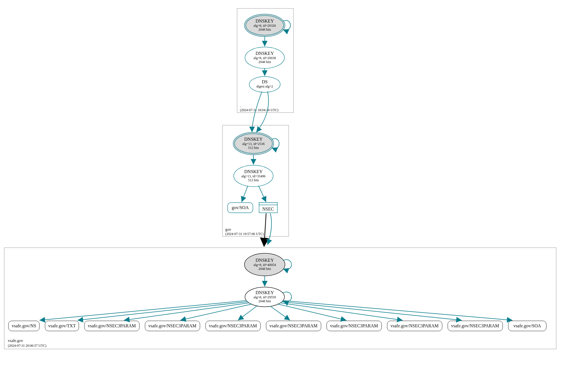  Describe the element at coordinates (186, 312) in the screenshot. I see `edge-vsafe-zsk-r2` at that location.